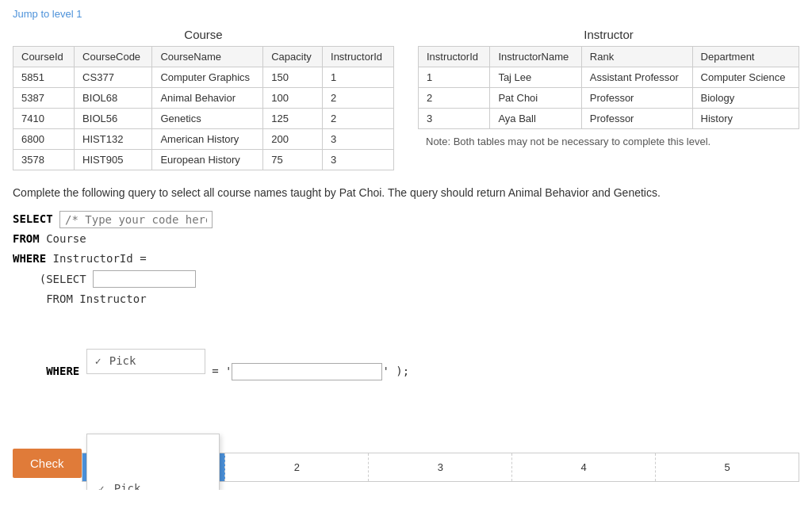  What do you see at coordinates (358, 57) in the screenshot?
I see `course-header-instructorid: InstructorId` at bounding box center [358, 57].